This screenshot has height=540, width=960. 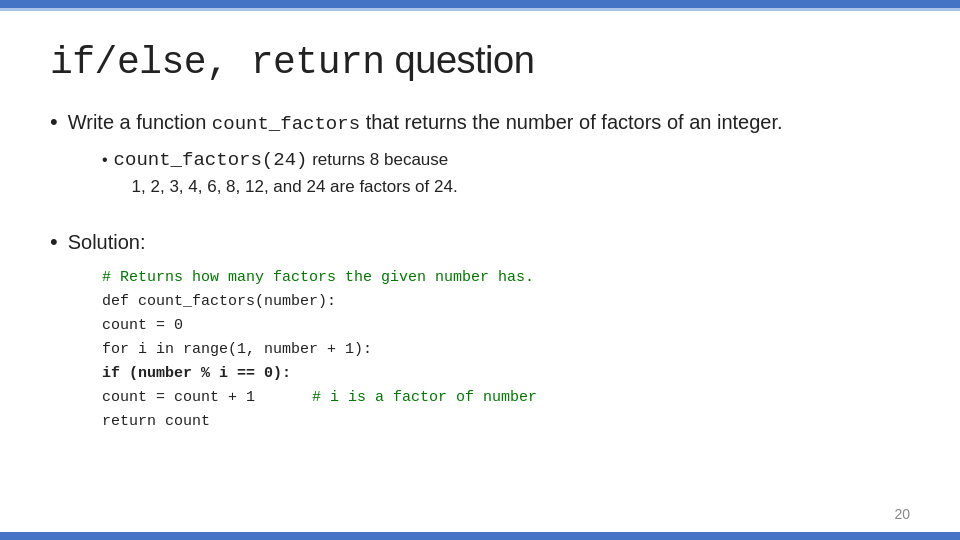 What do you see at coordinates (506, 302) in the screenshot?
I see `code-line-2: def count_factors(number):` at bounding box center [506, 302].